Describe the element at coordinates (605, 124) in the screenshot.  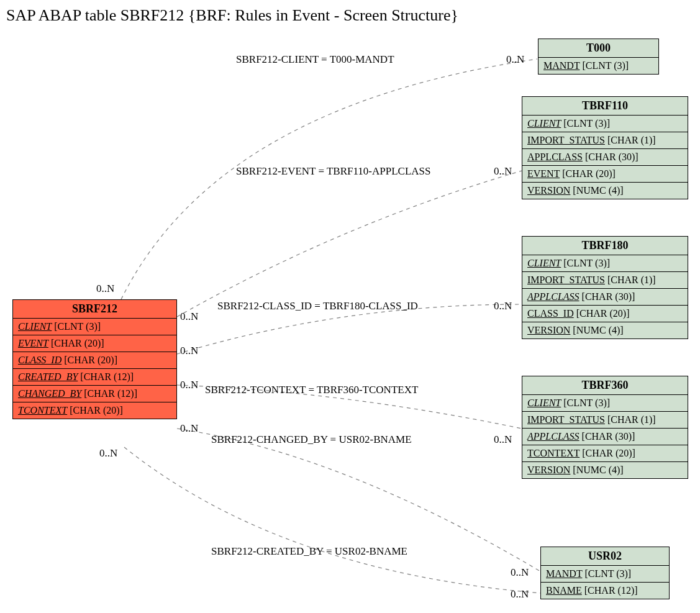
I see `entity-tbrf110-row: CLIENT [CLNT (3)]` at that location.